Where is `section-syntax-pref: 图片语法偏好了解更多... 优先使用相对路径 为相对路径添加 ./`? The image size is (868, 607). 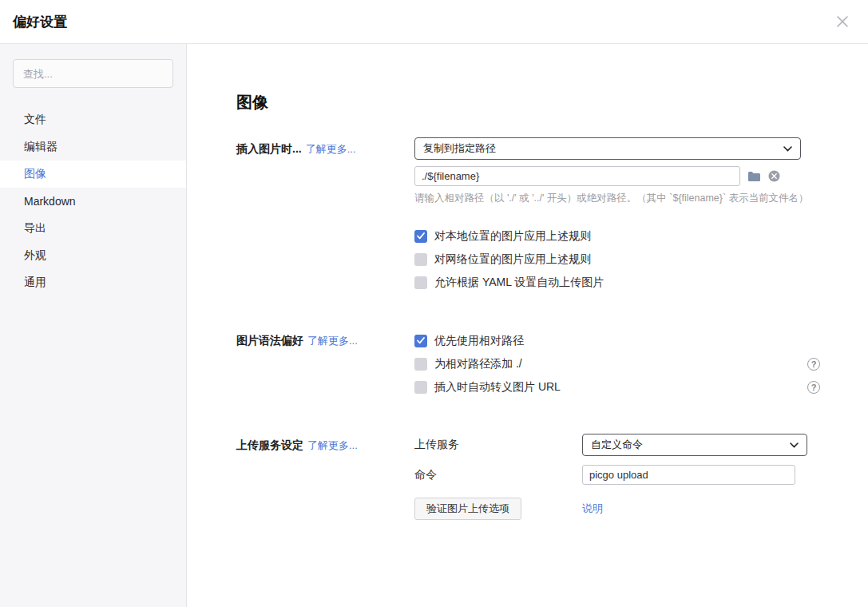
section-syntax-pref: 图片语法偏好了解更多... 优先使用相对路径 为相对路径添加 ./ is located at coordinates (553, 364).